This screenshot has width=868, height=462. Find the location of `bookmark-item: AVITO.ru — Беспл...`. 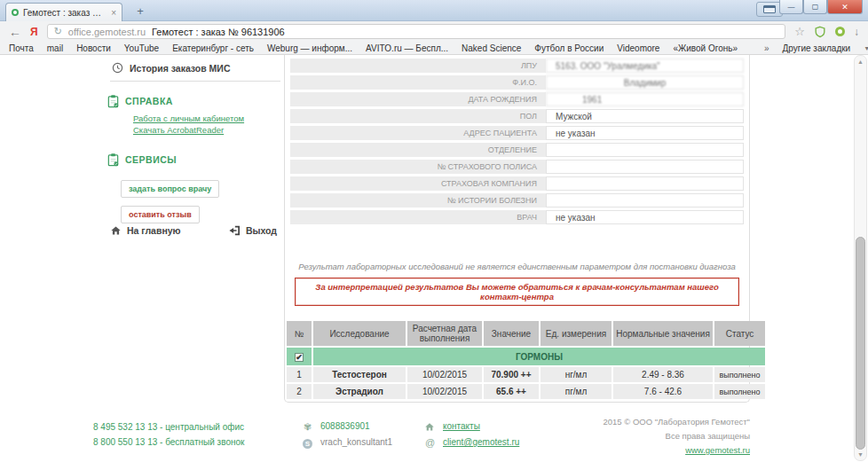

bookmark-item: AVITO.ru — Беспл... is located at coordinates (406, 48).